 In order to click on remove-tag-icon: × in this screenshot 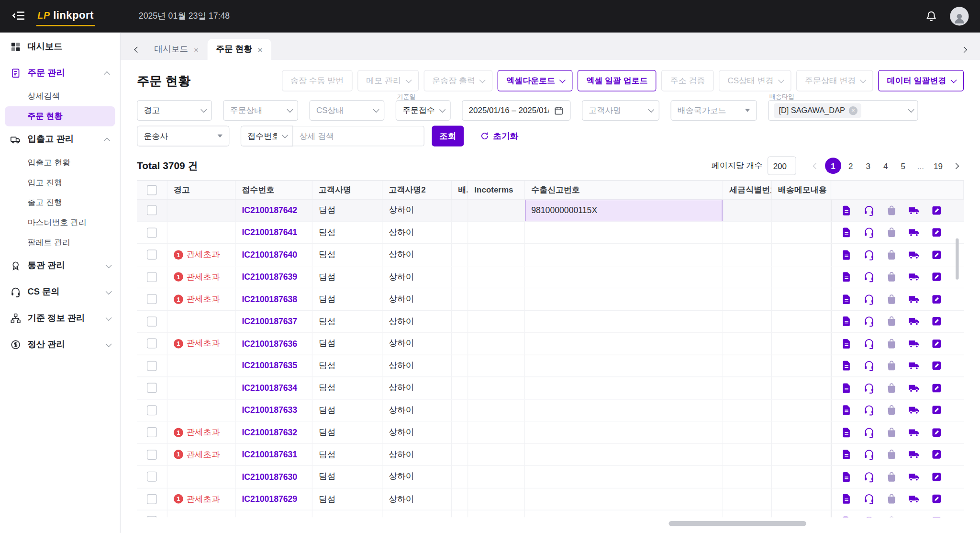, I will do `click(853, 110)`.